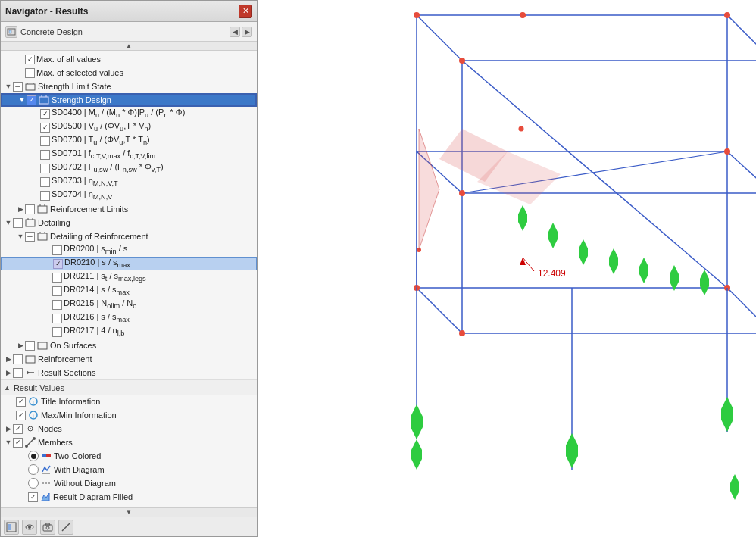 This screenshot has height=537, width=756. Describe the element at coordinates (20, 236) in the screenshot. I see `expand-detailing-reinf: ▼` at that location.